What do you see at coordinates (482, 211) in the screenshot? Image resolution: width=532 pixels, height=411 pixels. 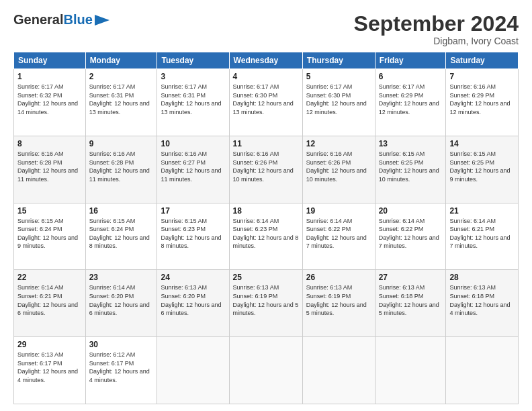 I see `day-number: 21` at bounding box center [482, 211].